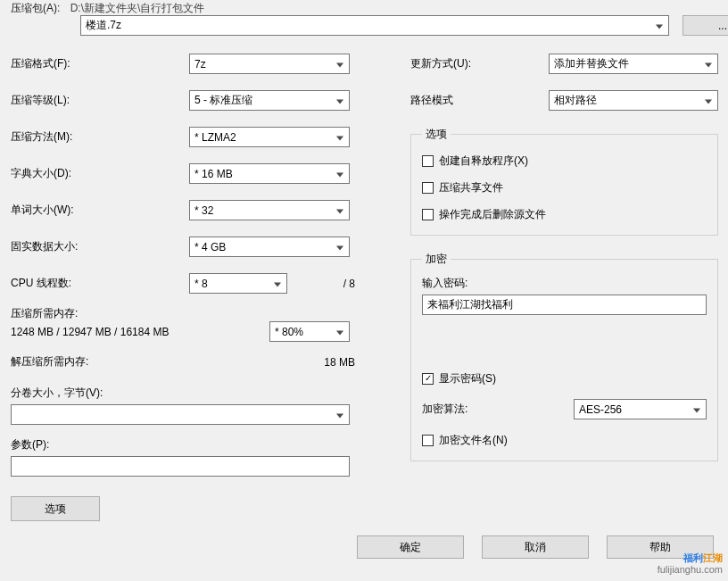 This screenshot has height=581, width=728. I want to click on browse-button: ..., so click(705, 25).